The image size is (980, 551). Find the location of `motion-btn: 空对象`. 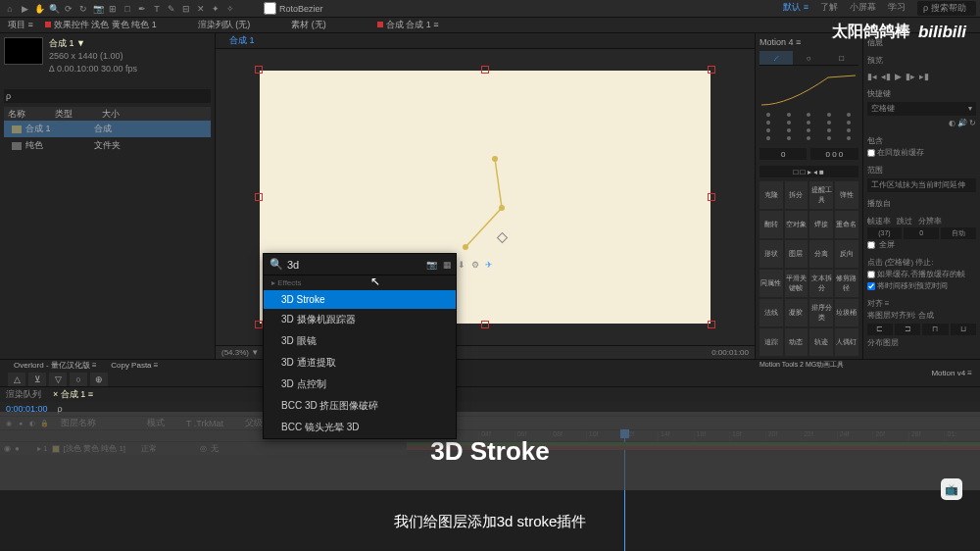

motion-btn: 空对象 is located at coordinates (797, 225).